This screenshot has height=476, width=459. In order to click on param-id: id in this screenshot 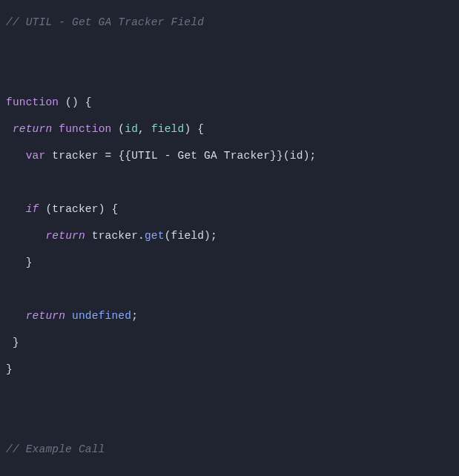, I will do `click(131, 129)`.